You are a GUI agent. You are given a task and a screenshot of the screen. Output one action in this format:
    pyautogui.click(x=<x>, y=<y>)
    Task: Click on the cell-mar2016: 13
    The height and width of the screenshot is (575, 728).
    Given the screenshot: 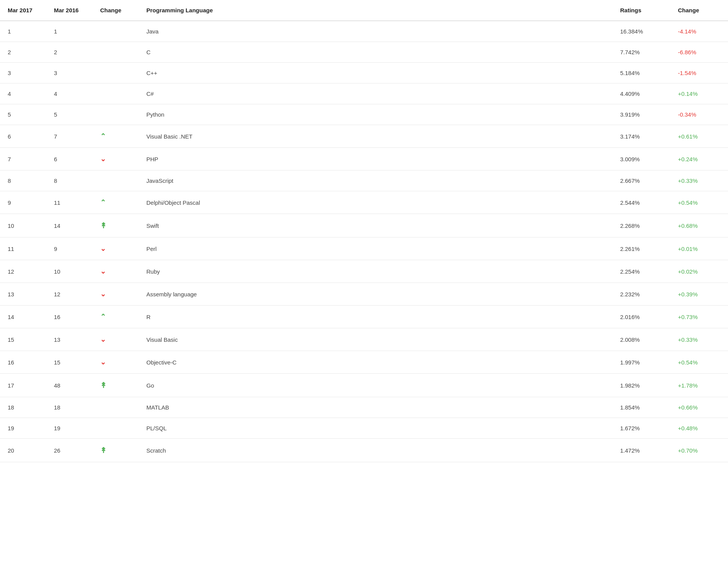 What is the action you would take?
    pyautogui.click(x=69, y=339)
    